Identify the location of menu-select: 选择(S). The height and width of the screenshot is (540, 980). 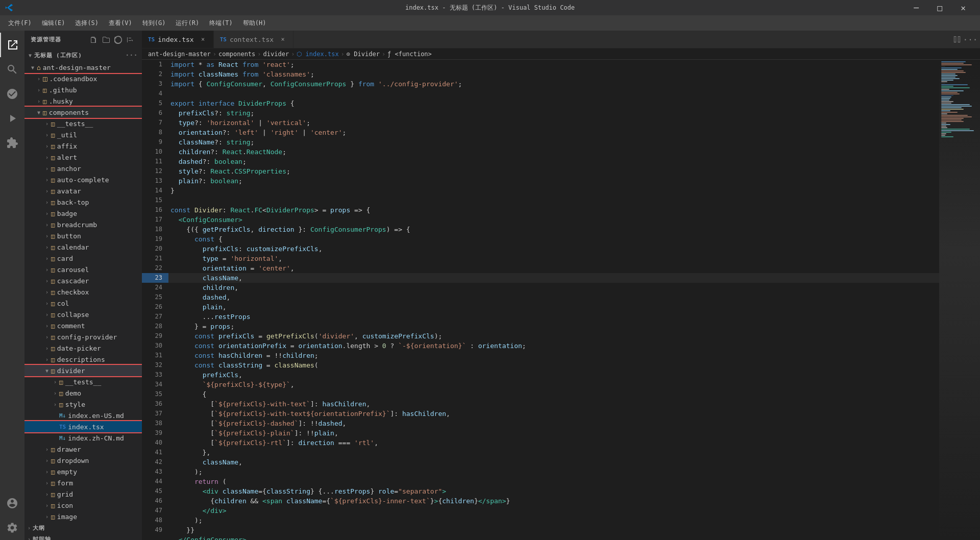
(87, 23).